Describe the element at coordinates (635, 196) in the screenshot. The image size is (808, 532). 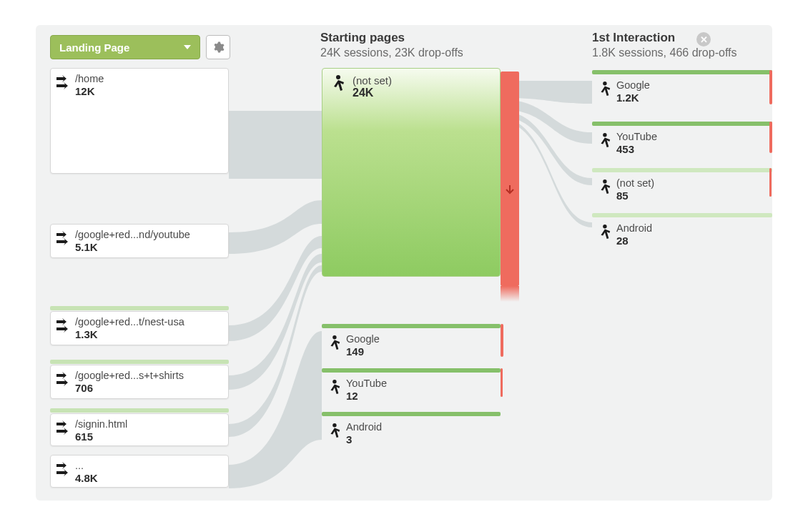
I see `node-value: 85` at that location.